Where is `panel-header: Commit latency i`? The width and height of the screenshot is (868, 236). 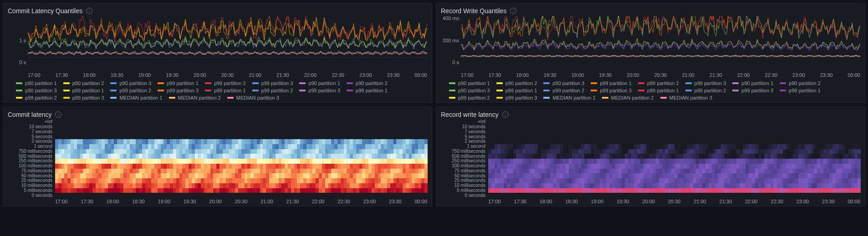
panel-header: Commit latency i is located at coordinates (218, 115).